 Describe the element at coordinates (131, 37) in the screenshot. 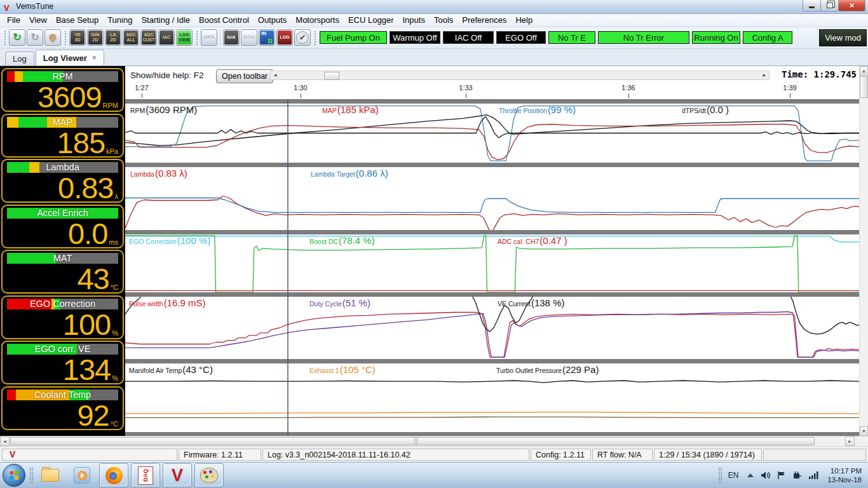

I see `adc-all-button: ADCALL` at that location.